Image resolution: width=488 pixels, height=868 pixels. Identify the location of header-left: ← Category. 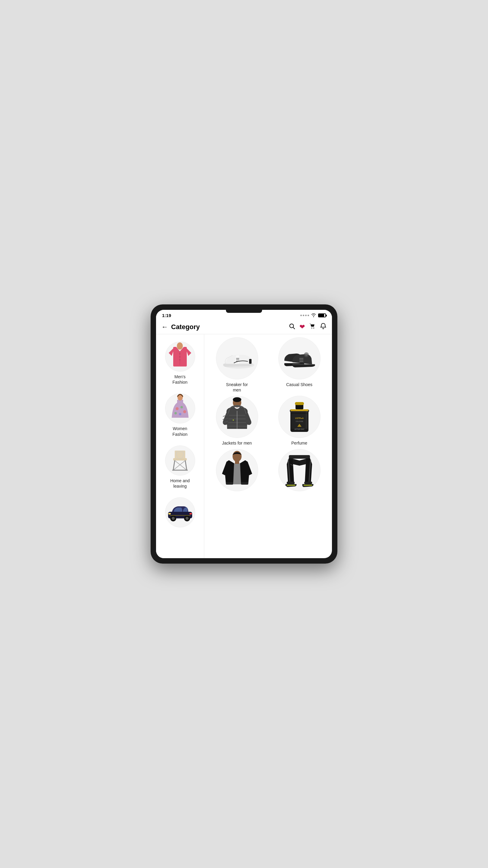
(181, 327).